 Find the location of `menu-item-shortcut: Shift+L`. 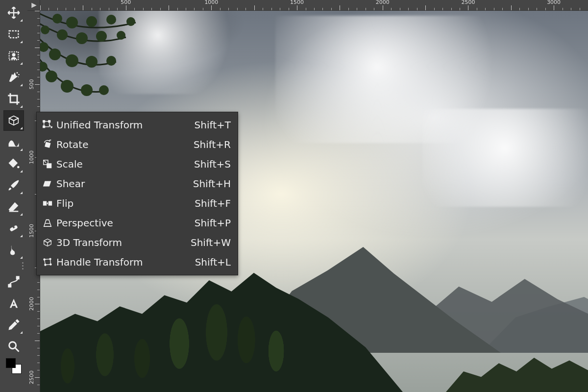

menu-item-shortcut: Shift+L is located at coordinates (213, 262).